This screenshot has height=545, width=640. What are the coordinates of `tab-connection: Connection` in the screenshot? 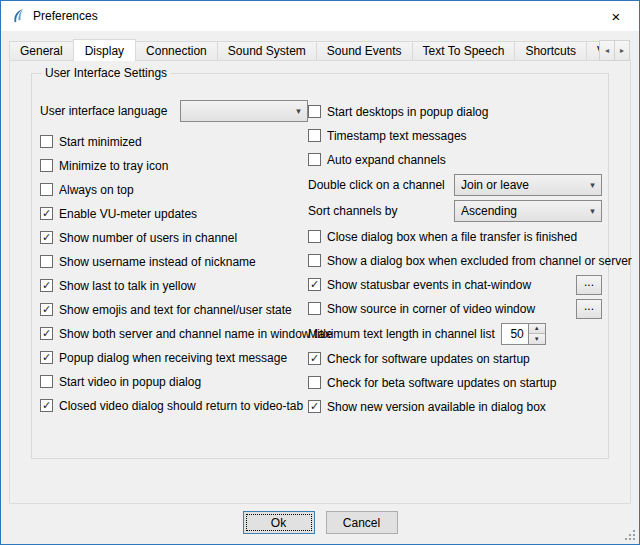 It's located at (176, 51).